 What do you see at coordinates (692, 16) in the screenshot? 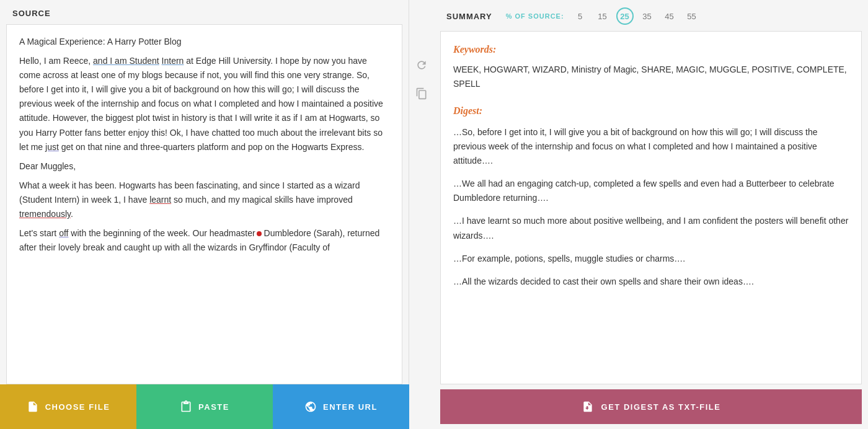
I see `percent-55: 55` at bounding box center [692, 16].